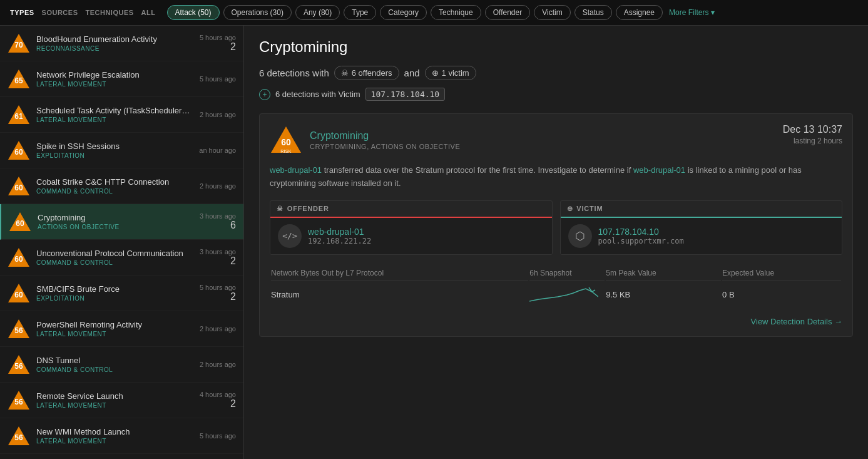 The image size is (868, 459). What do you see at coordinates (115, 222) in the screenshot?
I see `item-info: Cryptomining ACTIONS ON OBJECTIVE` at bounding box center [115, 222].